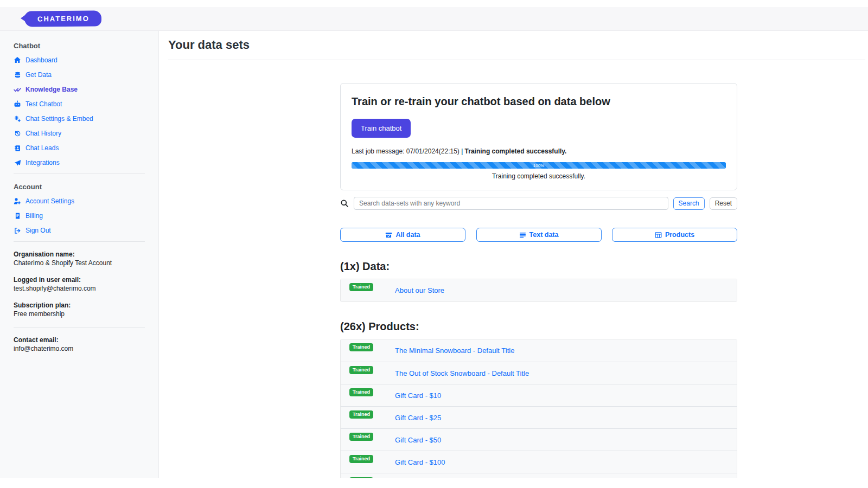  I want to click on list-lines-icon, so click(523, 235).